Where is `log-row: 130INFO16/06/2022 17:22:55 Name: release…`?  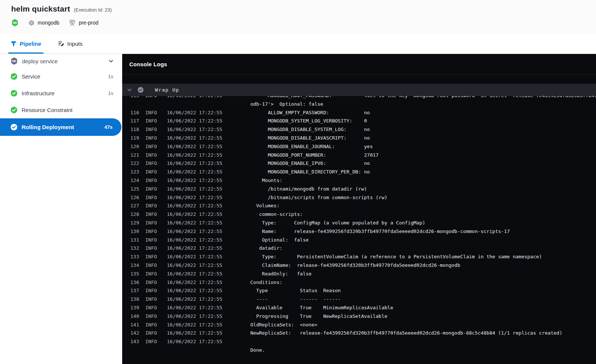
log-row: 130INFO16/06/2022 17:22:55 Name: release… is located at coordinates (359, 232).